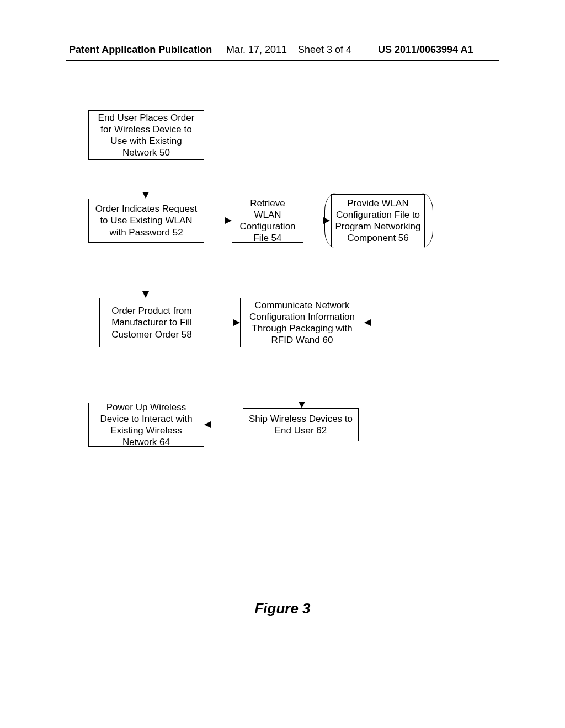  What do you see at coordinates (146, 221) in the screenshot?
I see `step-52-box: Order Indicates Request to Use Existing …` at bounding box center [146, 221].